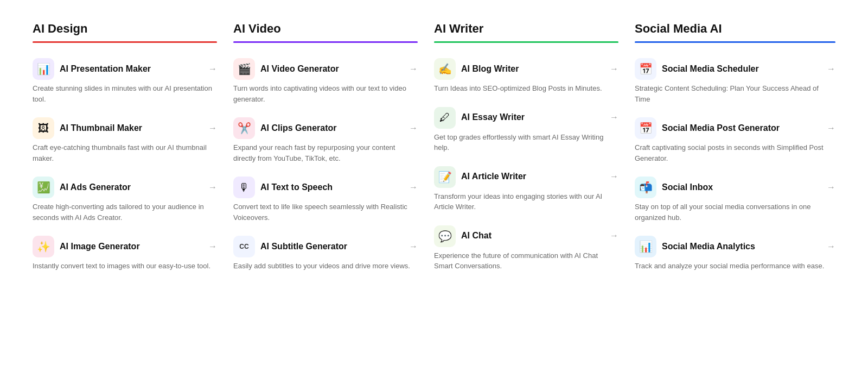 Image resolution: width=868 pixels, height=378 pixels. What do you see at coordinates (326, 212) in the screenshot?
I see `tool-desc-ai-video-2: Convert text to life like speech seamles…` at bounding box center [326, 212].